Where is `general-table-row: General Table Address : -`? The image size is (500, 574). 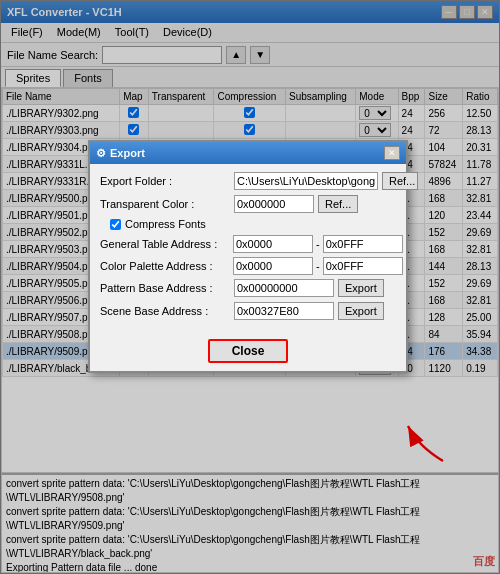 general-table-row: General Table Address : - is located at coordinates (248, 244).